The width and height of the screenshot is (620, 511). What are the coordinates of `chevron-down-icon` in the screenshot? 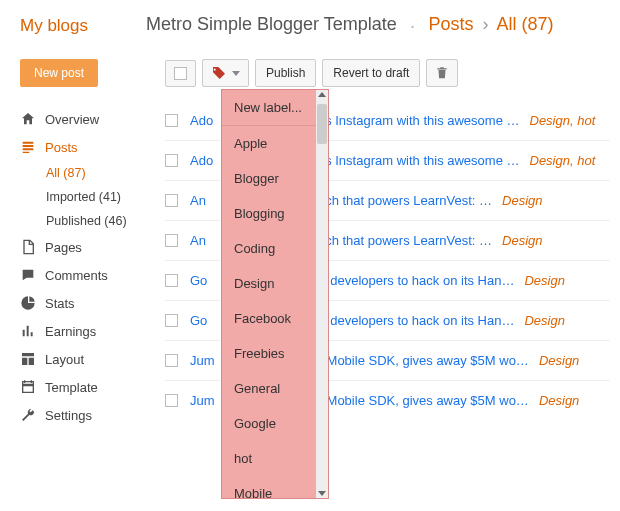 It's located at (236, 74).